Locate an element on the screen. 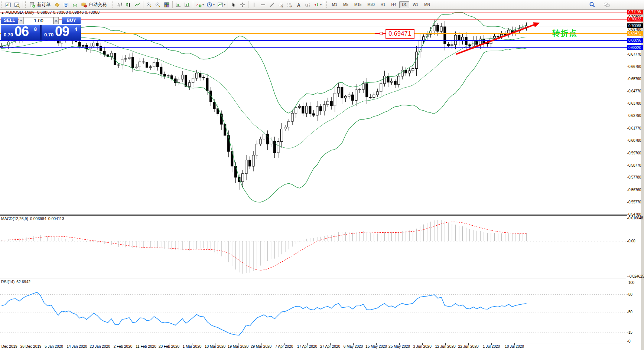 This screenshot has width=644, height=350. templates-icon is located at coordinates (220, 5).